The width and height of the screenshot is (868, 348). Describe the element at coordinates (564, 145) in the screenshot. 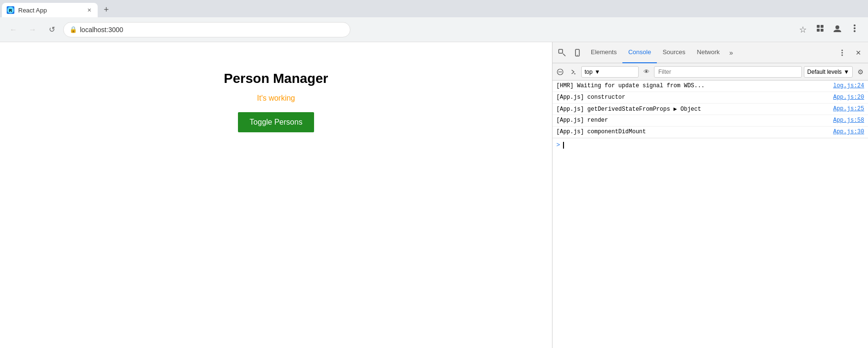

I see `console-cursor` at that location.